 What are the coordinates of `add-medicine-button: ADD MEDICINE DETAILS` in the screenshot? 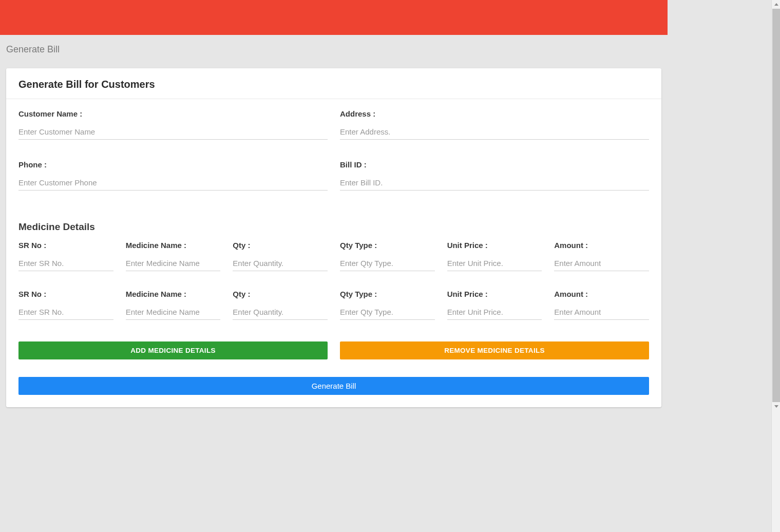 It's located at (173, 350).